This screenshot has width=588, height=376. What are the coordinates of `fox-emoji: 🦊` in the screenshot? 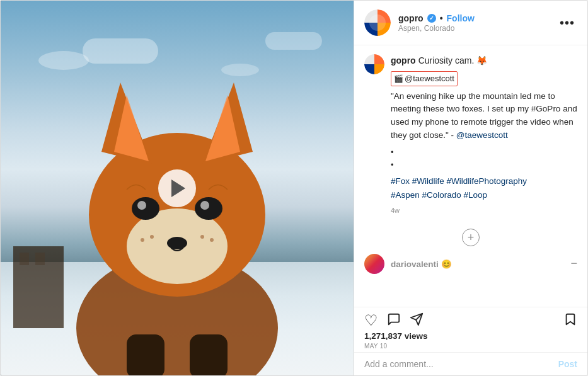 It's located at (481, 60).